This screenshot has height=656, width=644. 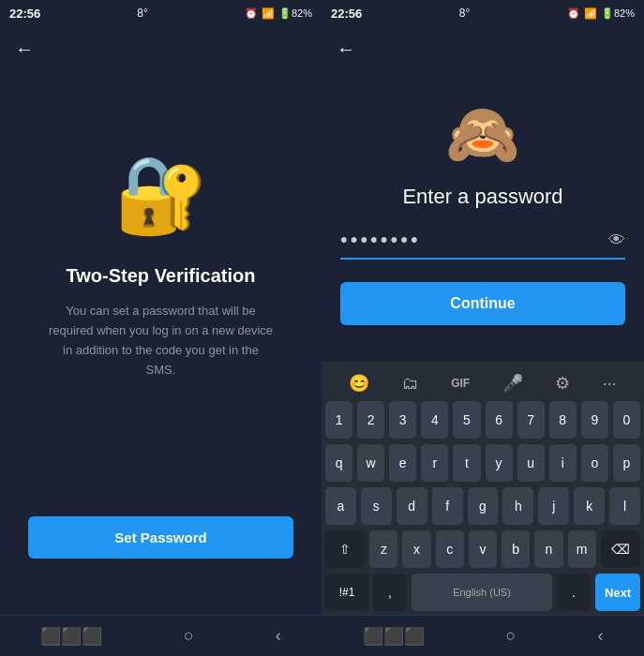 What do you see at coordinates (403, 420) in the screenshot?
I see `key-3: 3` at bounding box center [403, 420].